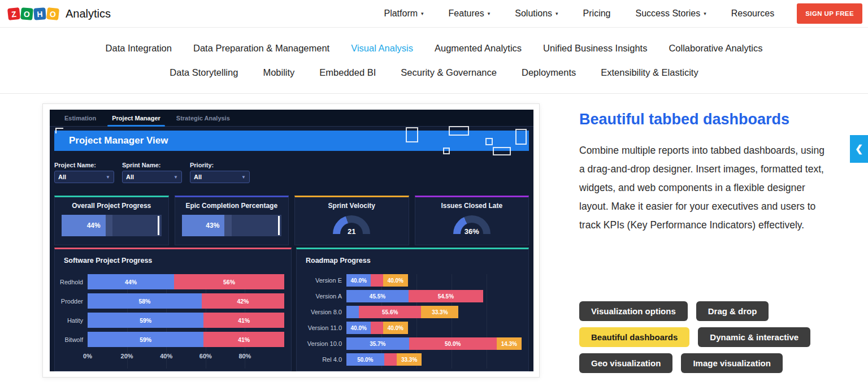  I want to click on bar-row-version-a: Version A45.5%54.5%, so click(411, 296).